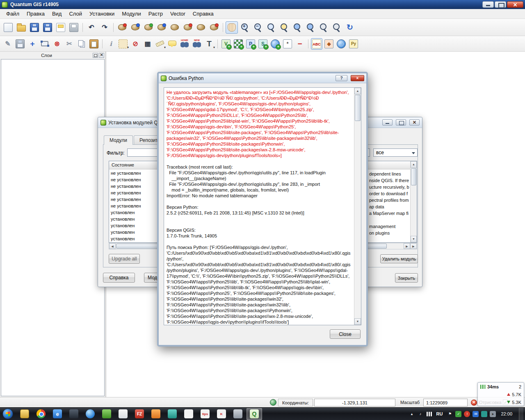 The image size is (525, 420). Describe the element at coordinates (488, 5) in the screenshot. I see `minimize-button` at that location.